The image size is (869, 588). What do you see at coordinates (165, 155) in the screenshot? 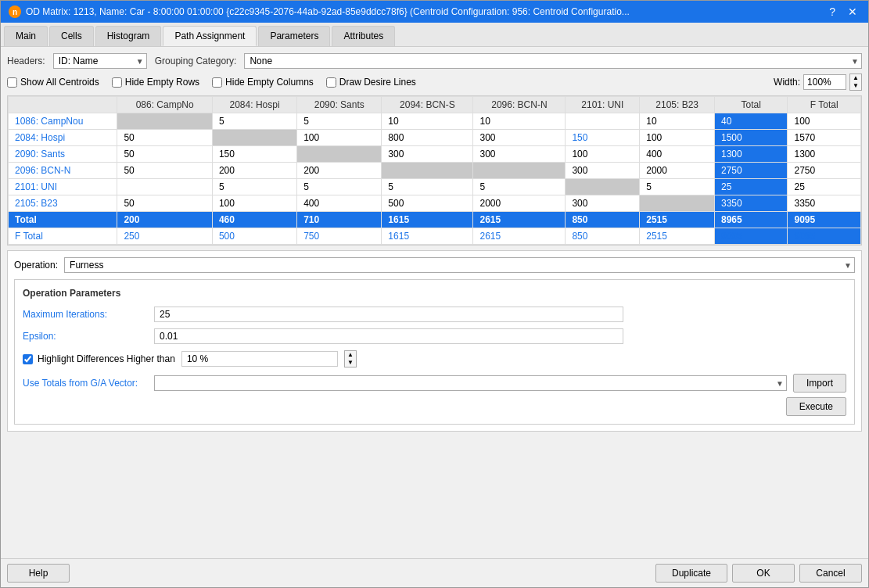
I see `cell-2-0: 50` at bounding box center [165, 155].